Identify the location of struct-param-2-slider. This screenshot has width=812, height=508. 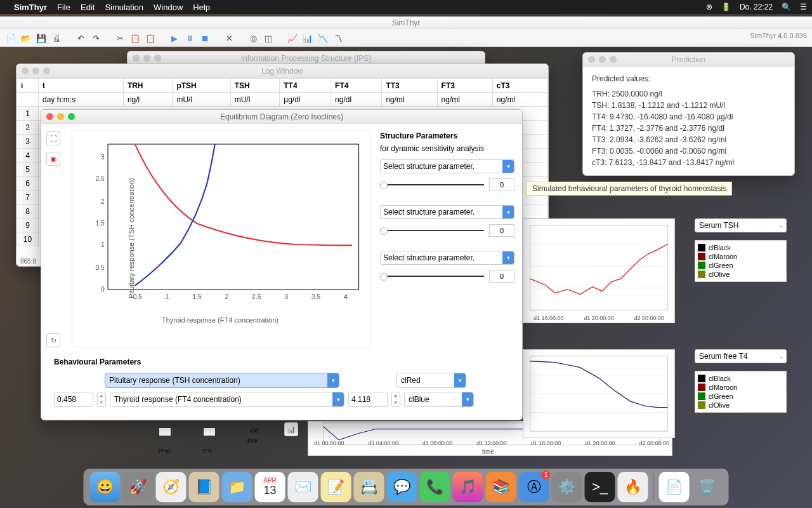
(432, 231).